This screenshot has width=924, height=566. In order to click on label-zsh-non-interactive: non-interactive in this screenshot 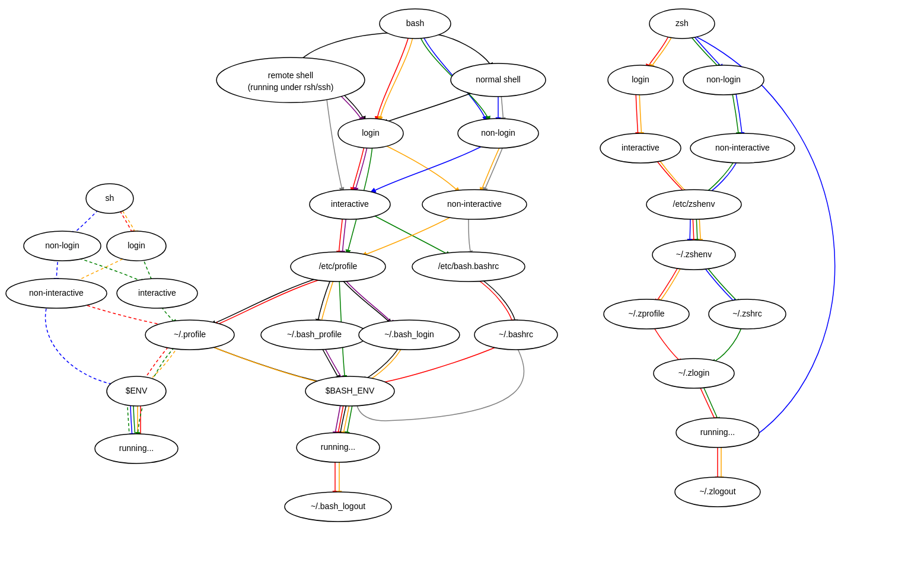, I will do `click(743, 148)`.